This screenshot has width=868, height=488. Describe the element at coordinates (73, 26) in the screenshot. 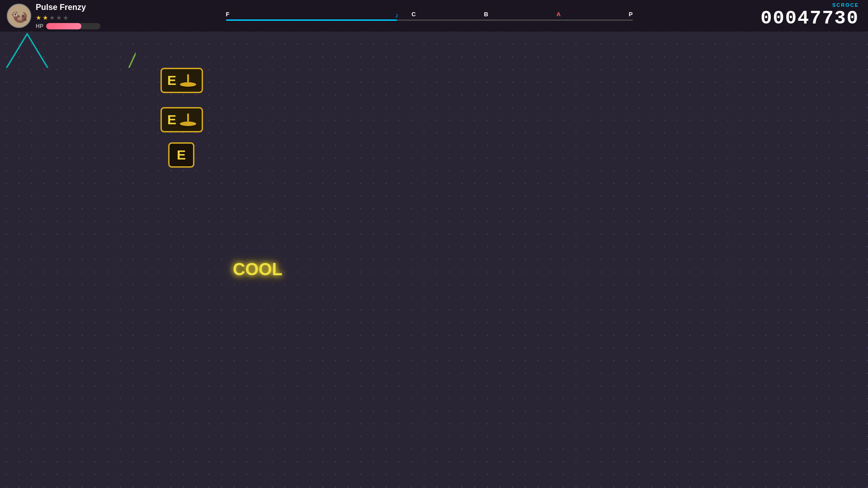

I see `hp-bar-background` at that location.